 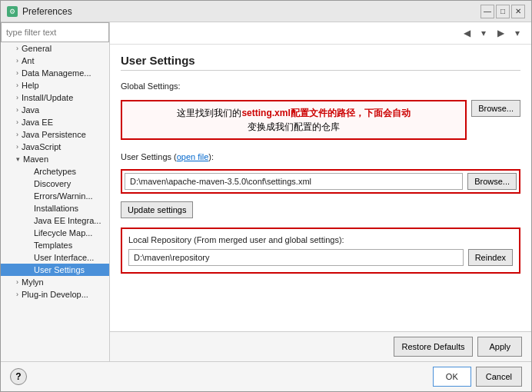 What do you see at coordinates (321, 240) in the screenshot?
I see `local-repo-label: Local Repository (From merged user and g…` at bounding box center [321, 240].